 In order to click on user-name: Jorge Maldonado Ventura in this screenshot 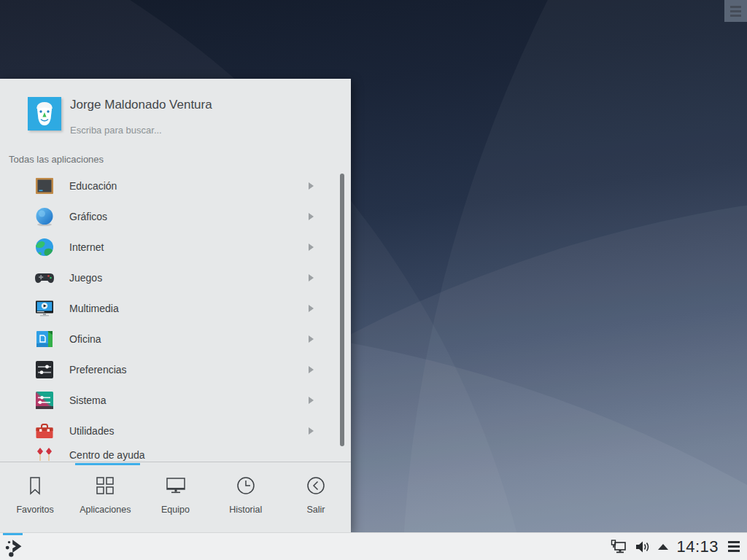, I will do `click(142, 105)`.